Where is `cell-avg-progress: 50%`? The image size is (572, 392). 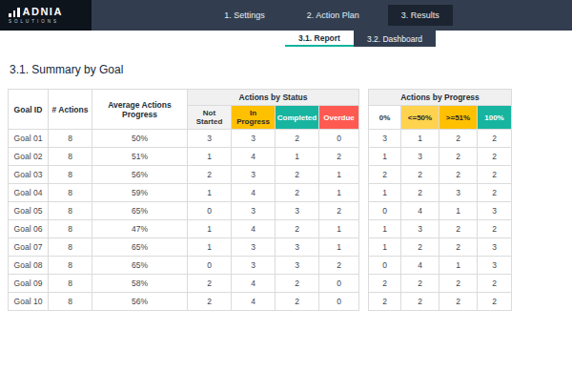 cell-avg-progress: 50% is located at coordinates (140, 139).